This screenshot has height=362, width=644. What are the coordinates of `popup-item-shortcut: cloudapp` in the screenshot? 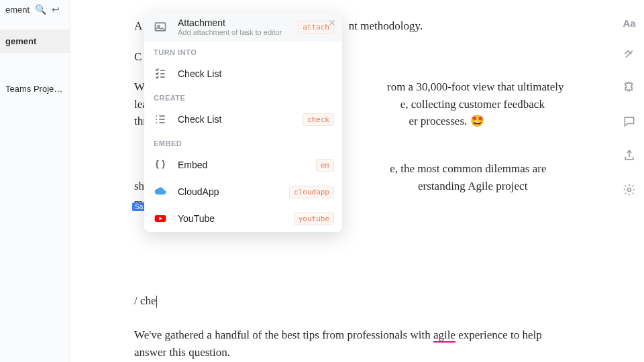 It's located at (311, 192).